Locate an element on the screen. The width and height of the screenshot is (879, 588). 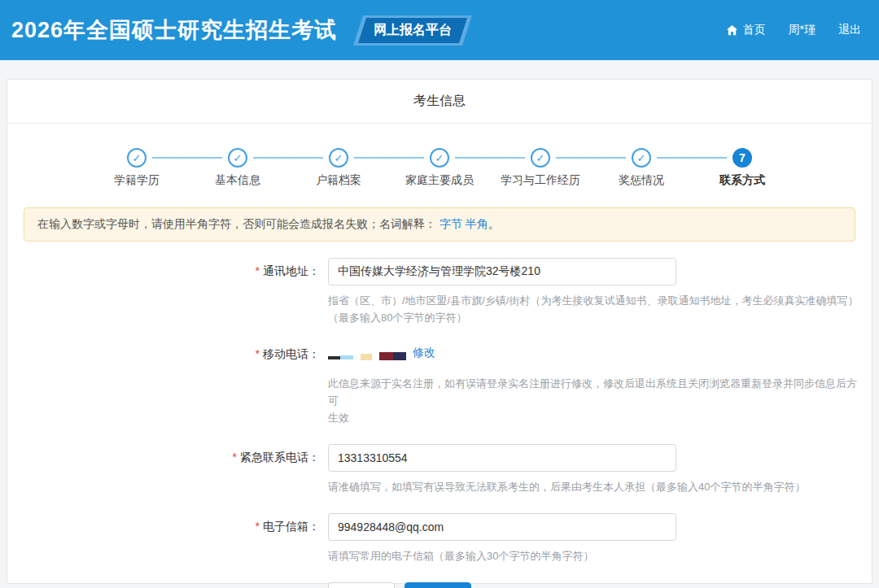
halfwidth-notice-bar: 在输入数字或字母时，请使用半角字符，否则可能会造成报名失败；名词解释： 字节 半… is located at coordinates (440, 224).